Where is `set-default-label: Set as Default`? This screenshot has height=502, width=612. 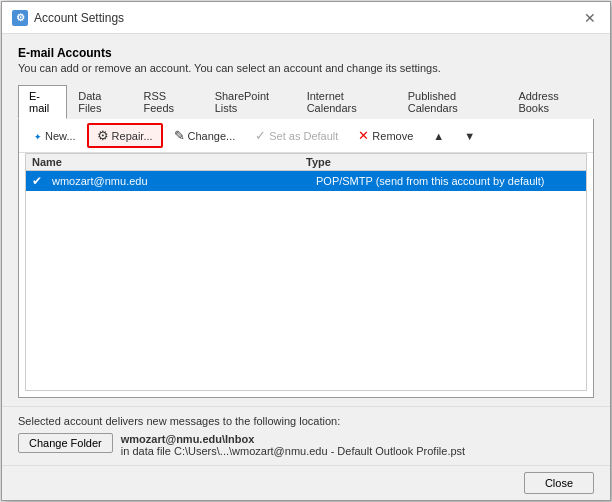
set-default-label: Set as Default is located at coordinates (304, 136).